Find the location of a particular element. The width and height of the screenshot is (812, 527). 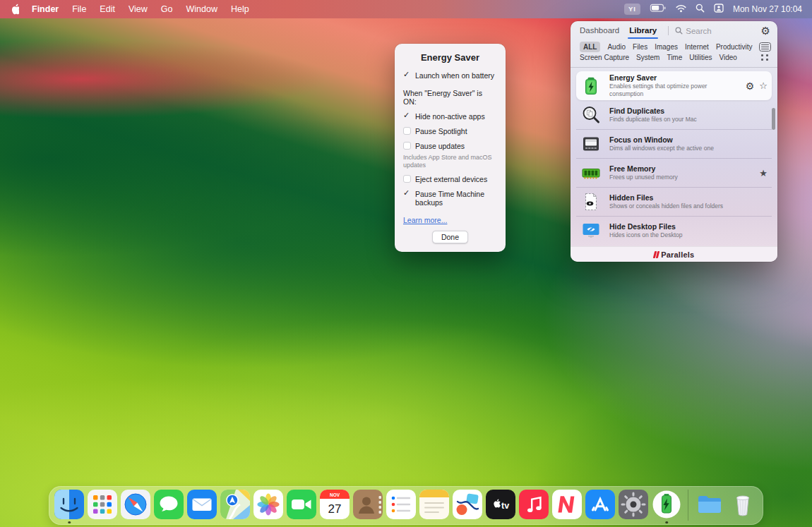

popup-option: Eject external devices is located at coordinates (450, 179).